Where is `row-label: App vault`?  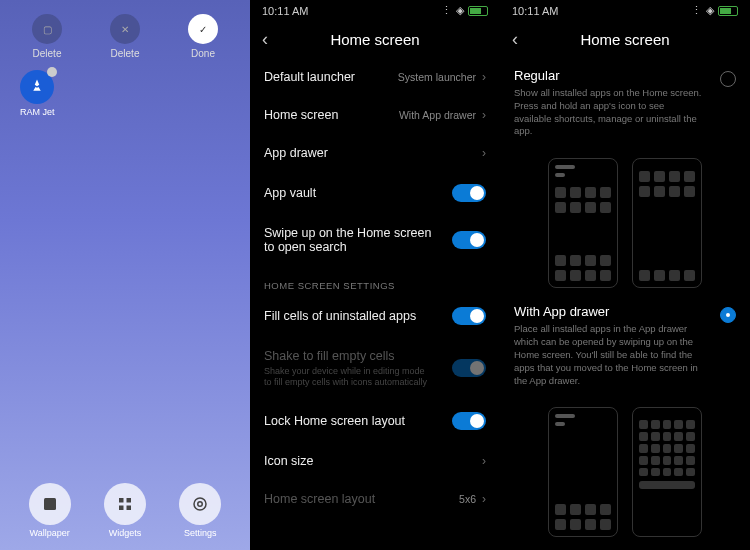
row-label: App vault is located at coordinates (290, 193).